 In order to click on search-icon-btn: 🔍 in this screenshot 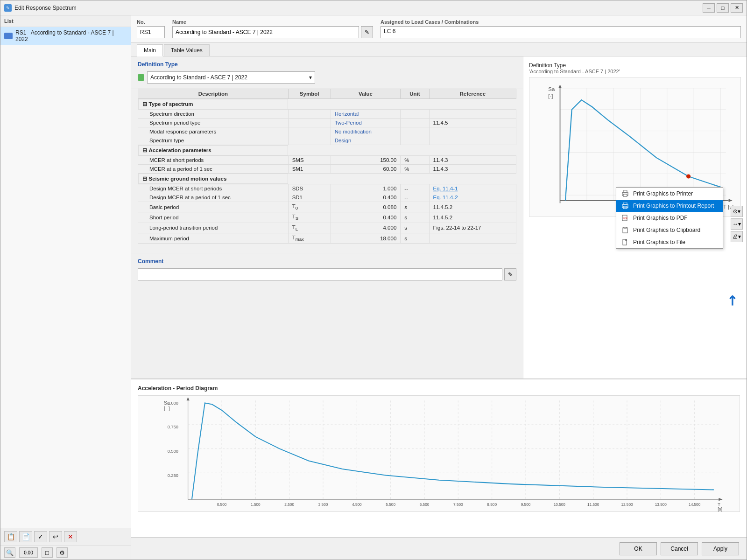, I will do `click(10, 553)`.